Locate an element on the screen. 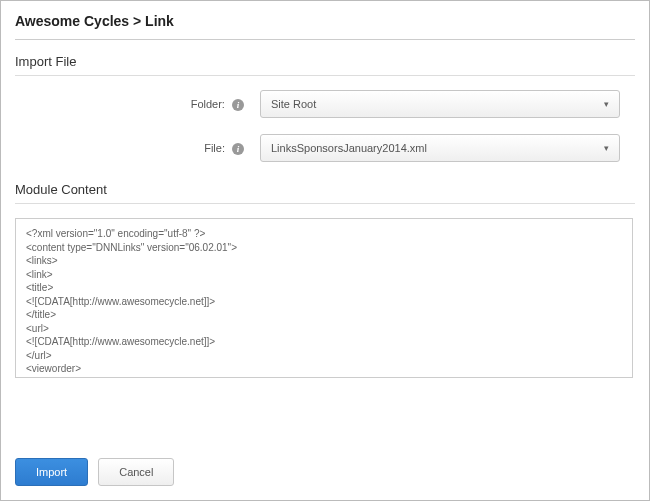 This screenshot has height=501, width=650. file-select-value: LinksSponsorsJanuary2014.xml is located at coordinates (349, 148).